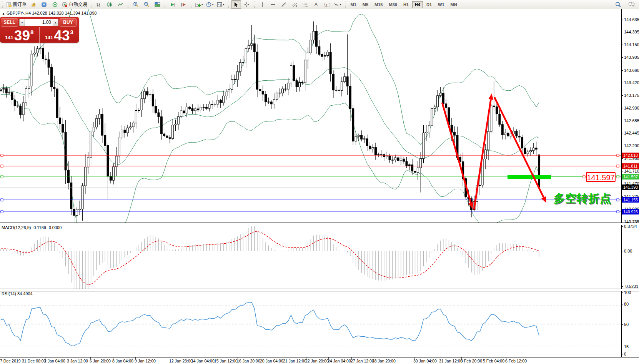  Describe the element at coordinates (630, 183) in the screenshot. I see `price-axis: 144.635144.395144.150143.905143.660143.4…` at that location.